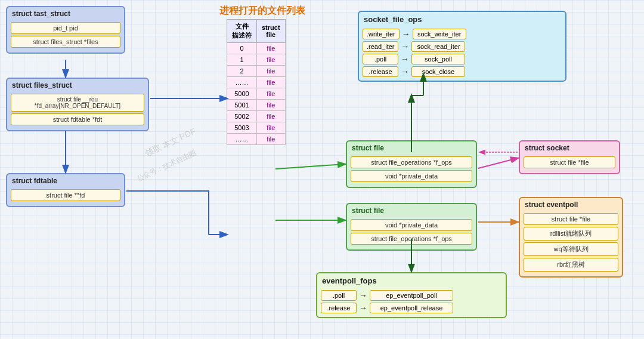  Describe the element at coordinates (66, 28) in the screenshot. I see `field-pid: pid_t pid` at that location.